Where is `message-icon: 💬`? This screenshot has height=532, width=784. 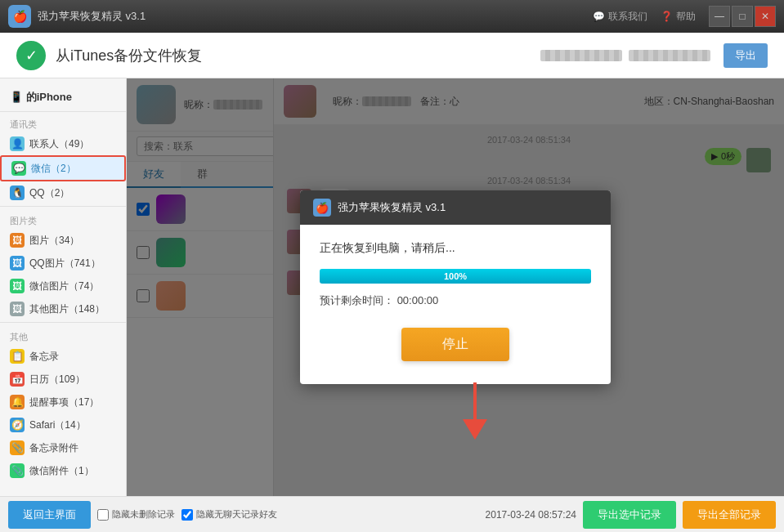 message-icon: 💬 is located at coordinates (598, 16).